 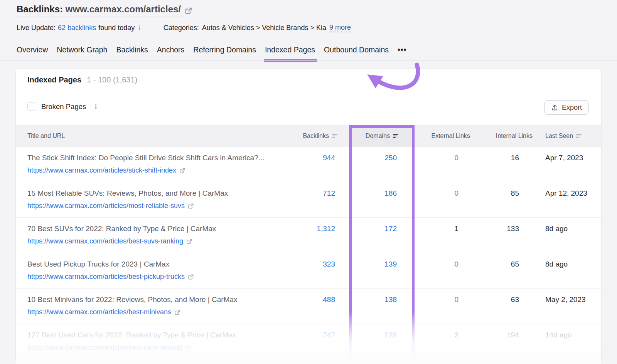 I want to click on broken-pages-checkbox, so click(x=32, y=106).